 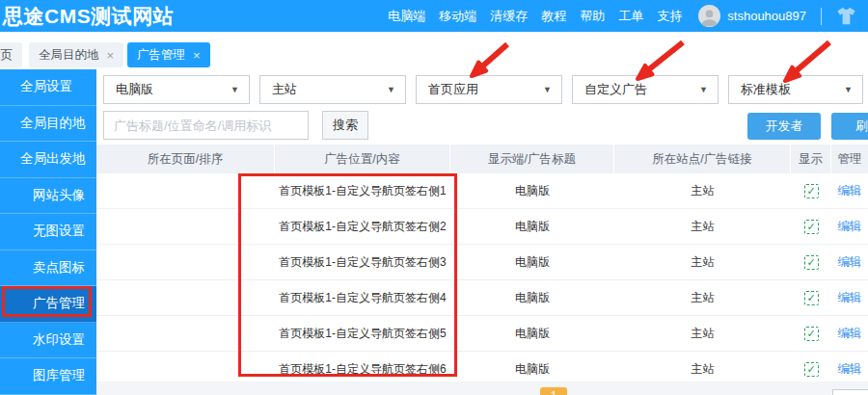 What do you see at coordinates (87, 16) in the screenshot?
I see `site-logo: 思途CMS测试网站` at bounding box center [87, 16].